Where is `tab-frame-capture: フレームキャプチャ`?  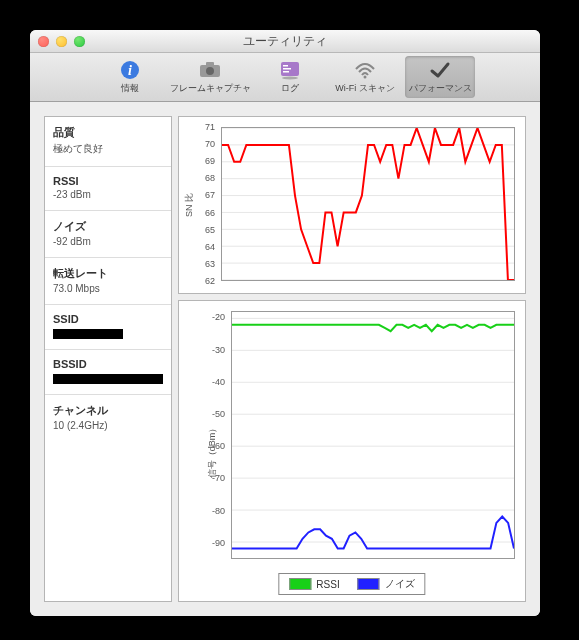 tab-frame-capture: フレームキャプチャ is located at coordinates (210, 77).